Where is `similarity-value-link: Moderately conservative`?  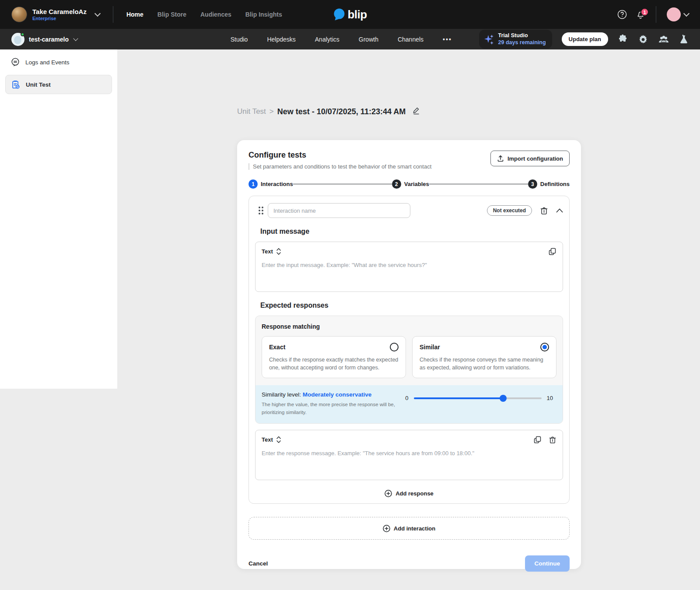
similarity-value-link: Moderately conservative is located at coordinates (337, 395).